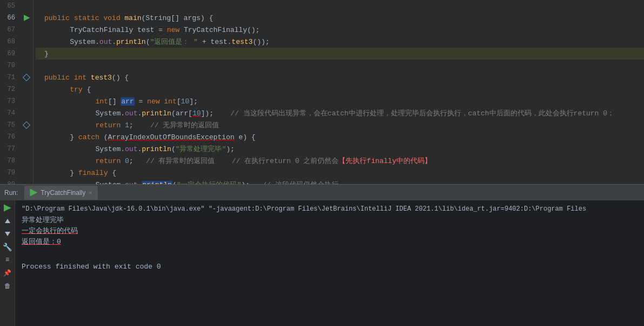 The height and width of the screenshot is (326, 644). What do you see at coordinates (340, 161) in the screenshot?
I see `code-line-78: return 0; // 有异常时的返回值 // 在执行return 0 之前仍…` at bounding box center [340, 161].